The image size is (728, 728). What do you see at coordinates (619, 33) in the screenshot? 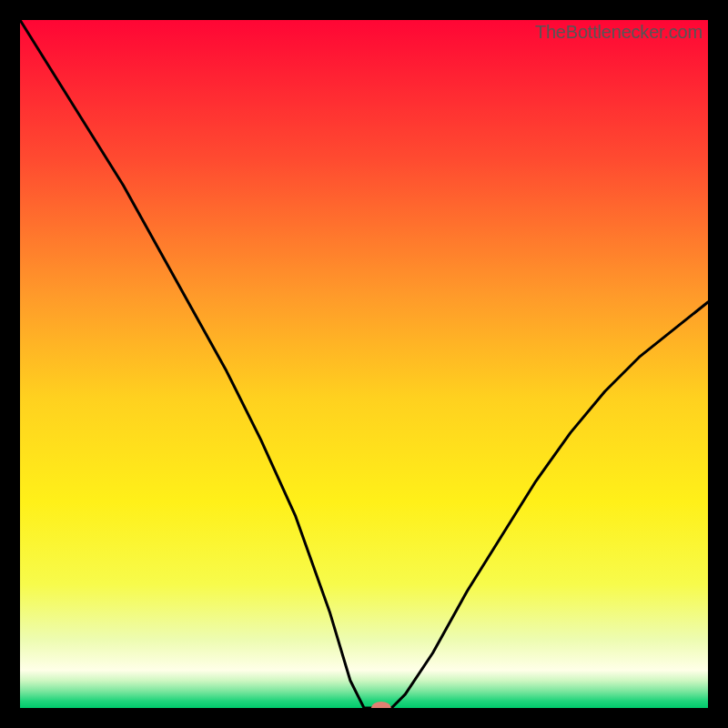
I see `attribution-label: TheBottlenecker.com` at bounding box center [619, 33].